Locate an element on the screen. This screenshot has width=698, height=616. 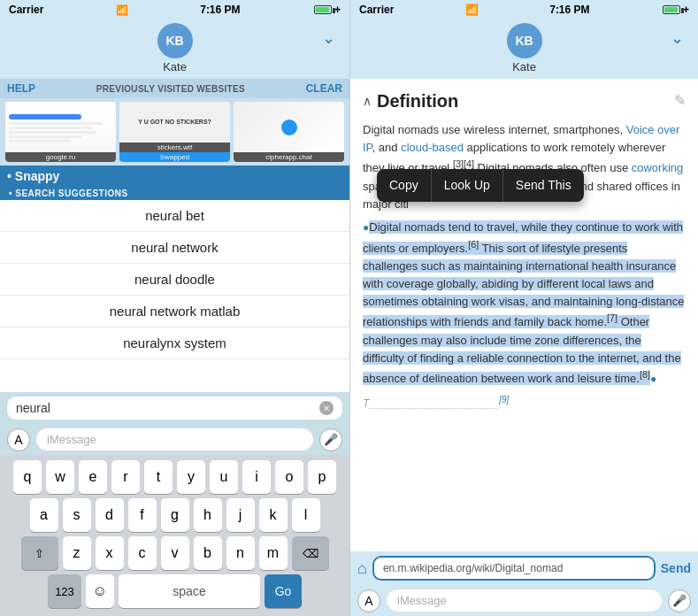
key-a: a is located at coordinates (44, 515).